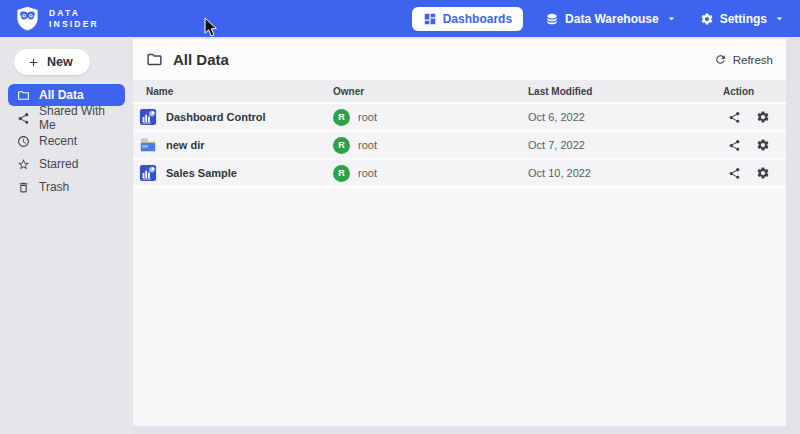 The height and width of the screenshot is (434, 800). What do you see at coordinates (430, 92) in the screenshot?
I see `column-header-owner: Owner` at bounding box center [430, 92].